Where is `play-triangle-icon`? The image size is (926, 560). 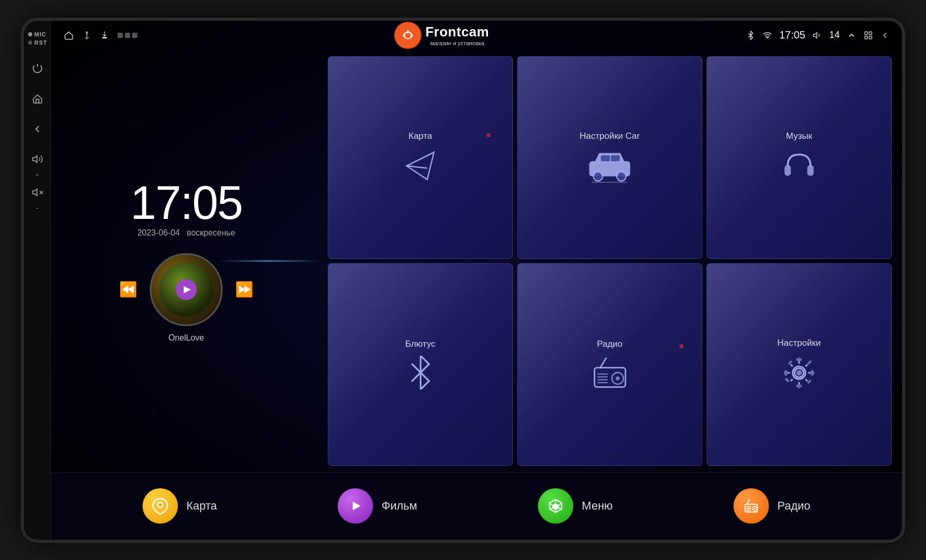
play-triangle-icon is located at coordinates (187, 290).